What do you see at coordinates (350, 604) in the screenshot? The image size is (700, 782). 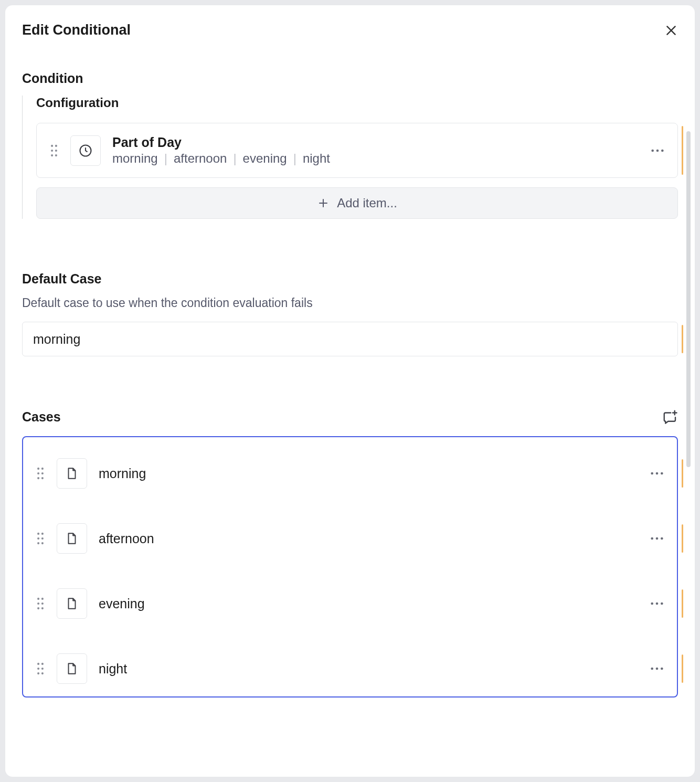 I see `case-row: evening` at bounding box center [350, 604].